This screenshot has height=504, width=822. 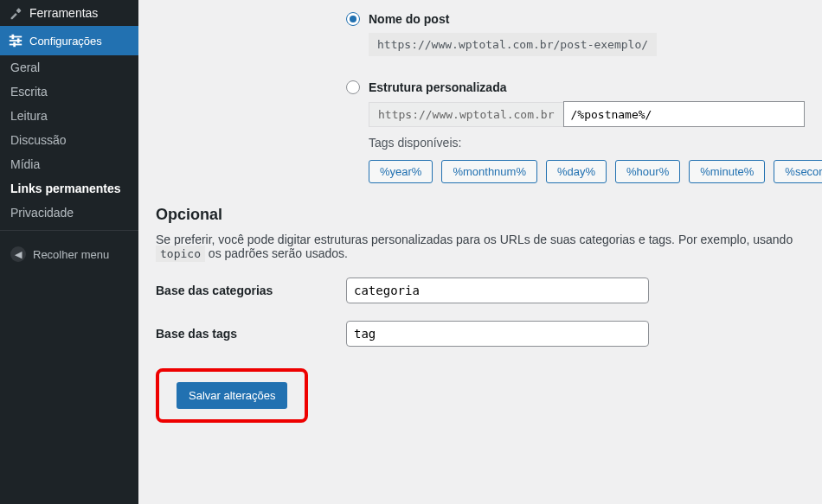 I want to click on optional-desc-before: Se preferir, você pode digitar estrutura…, so click(x=474, y=239).